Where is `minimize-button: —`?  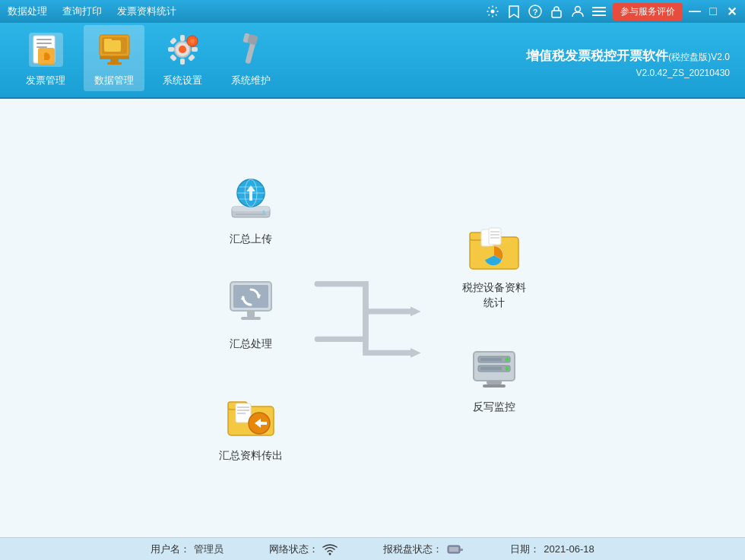 minimize-button: — is located at coordinates (695, 11).